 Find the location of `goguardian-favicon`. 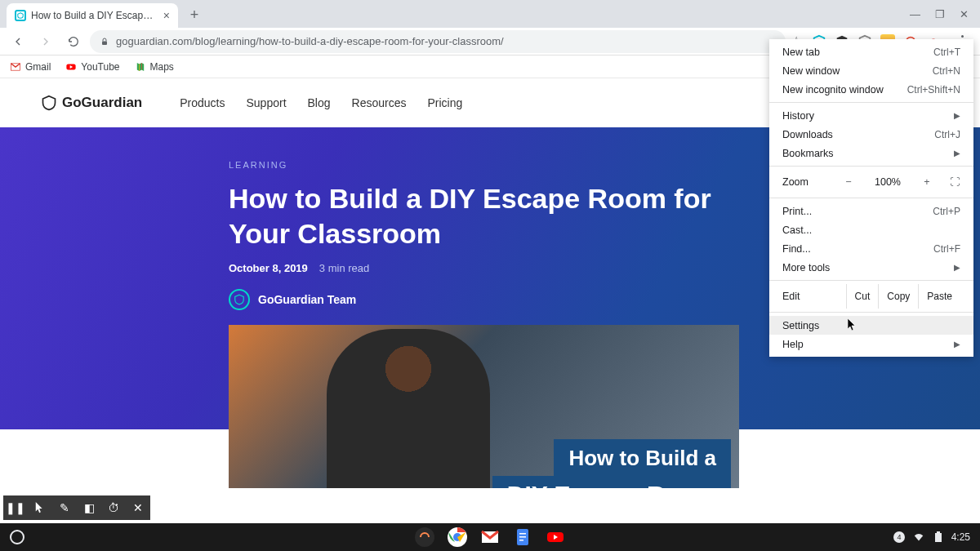

goguardian-favicon is located at coordinates (20, 16).